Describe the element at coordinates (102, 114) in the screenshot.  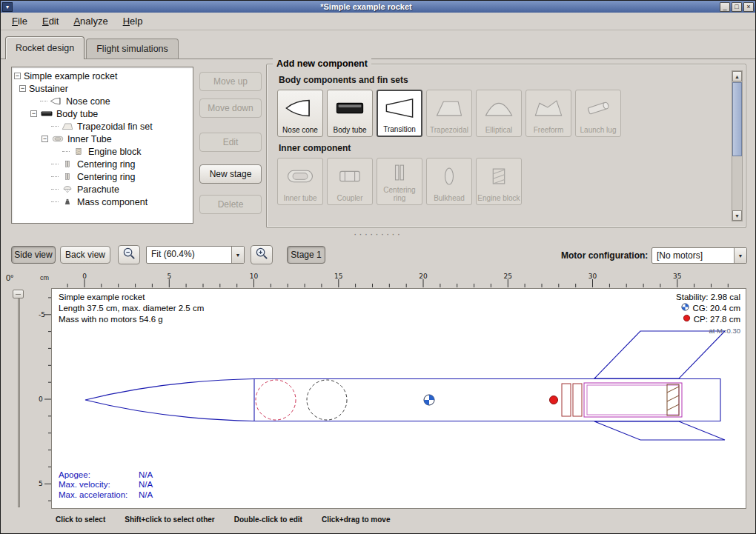
I see `tree-item-body-tube: −Body tube` at that location.